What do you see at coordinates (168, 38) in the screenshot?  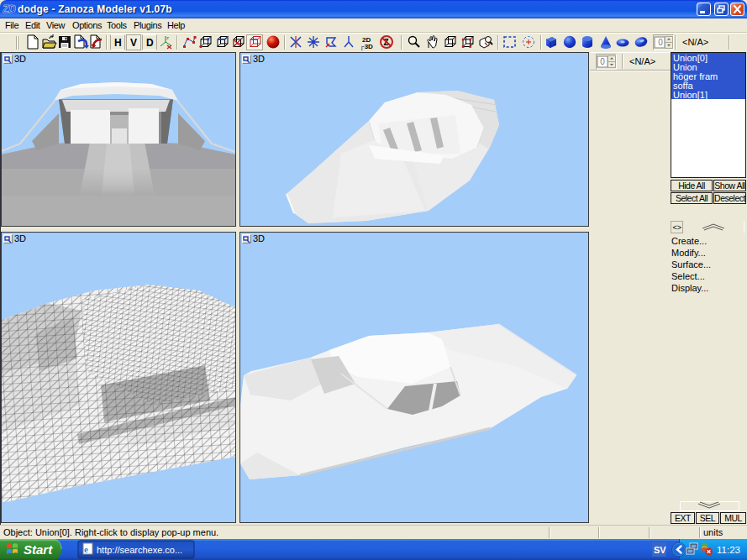 I see `svg-text: z` at bounding box center [168, 38].